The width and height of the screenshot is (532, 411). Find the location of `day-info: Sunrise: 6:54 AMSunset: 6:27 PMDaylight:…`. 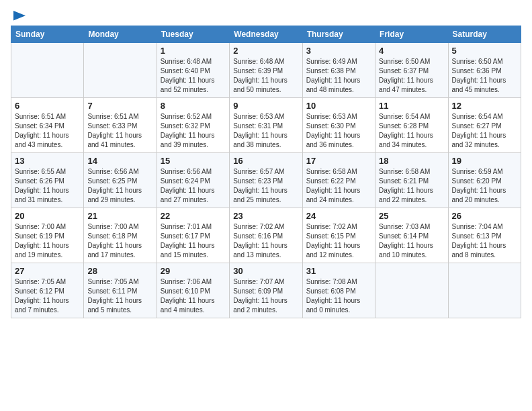

day-info: Sunrise: 6:54 AMSunset: 6:27 PMDaylight:… is located at coordinates (485, 131).